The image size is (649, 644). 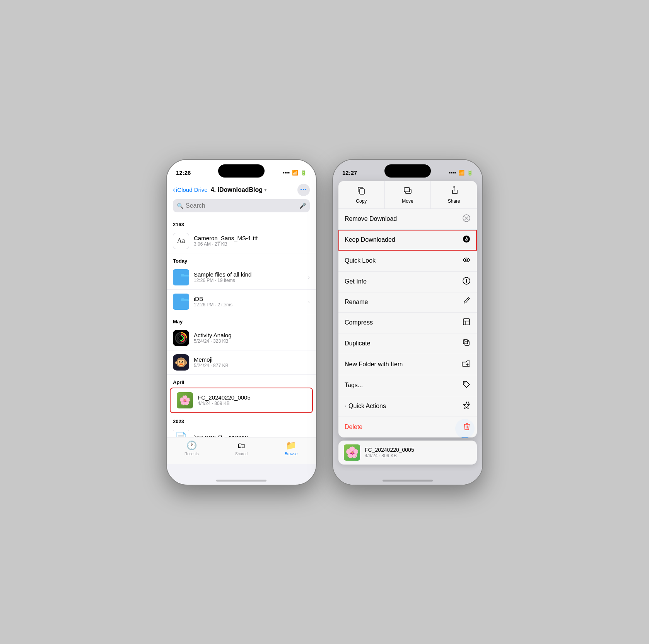 What do you see at coordinates (295, 173) in the screenshot?
I see `wifi-icon: 📶` at bounding box center [295, 173].